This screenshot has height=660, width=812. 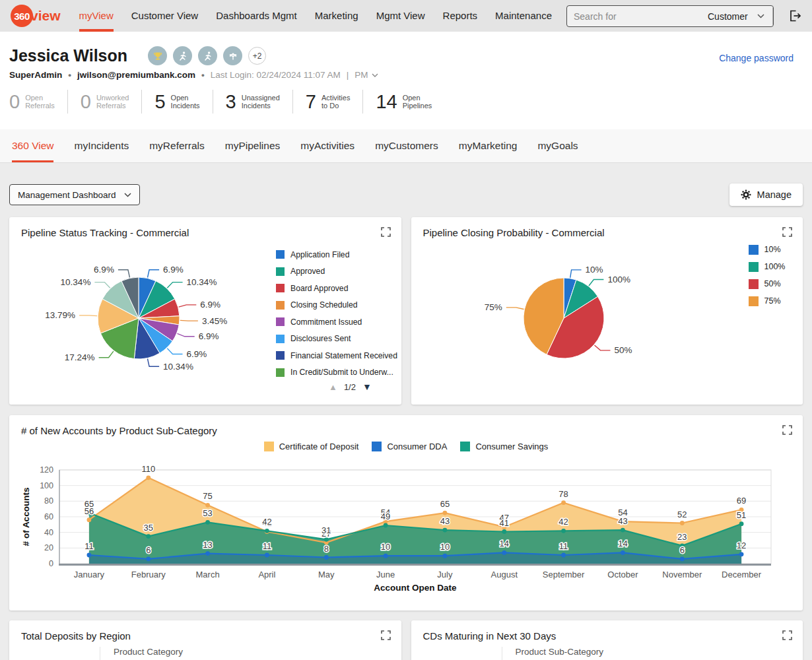 What do you see at coordinates (767, 267) in the screenshot?
I see `legend-item: 100%` at bounding box center [767, 267].